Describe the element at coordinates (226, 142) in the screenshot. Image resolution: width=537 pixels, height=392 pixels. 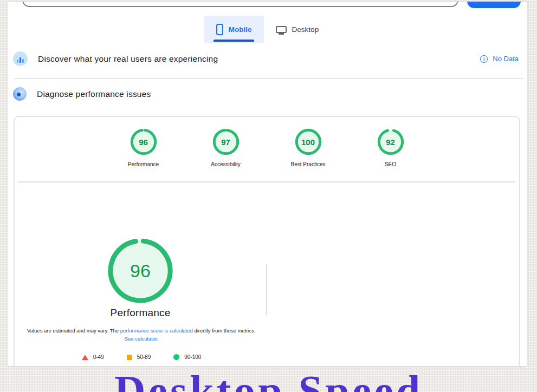
I see `accessibility-score-value: 97` at that location.